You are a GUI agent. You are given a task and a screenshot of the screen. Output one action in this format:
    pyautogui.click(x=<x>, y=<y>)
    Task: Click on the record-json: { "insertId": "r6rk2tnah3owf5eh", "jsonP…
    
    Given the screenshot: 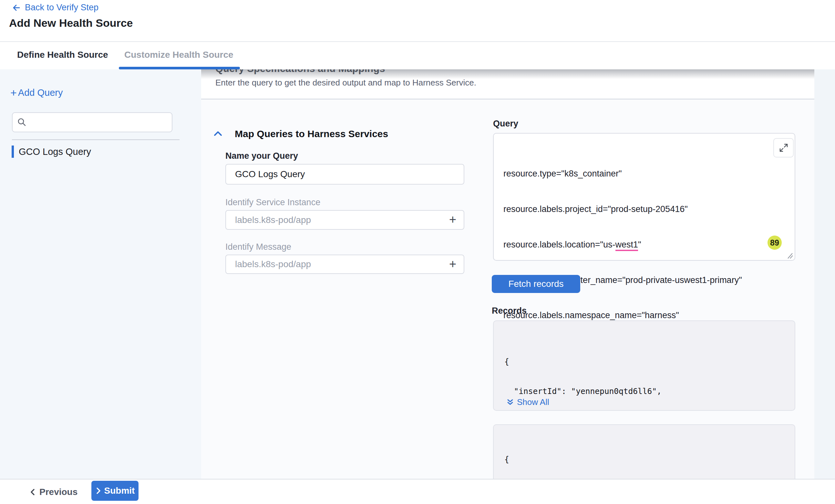 What is the action you would take?
    pyautogui.click(x=650, y=457)
    